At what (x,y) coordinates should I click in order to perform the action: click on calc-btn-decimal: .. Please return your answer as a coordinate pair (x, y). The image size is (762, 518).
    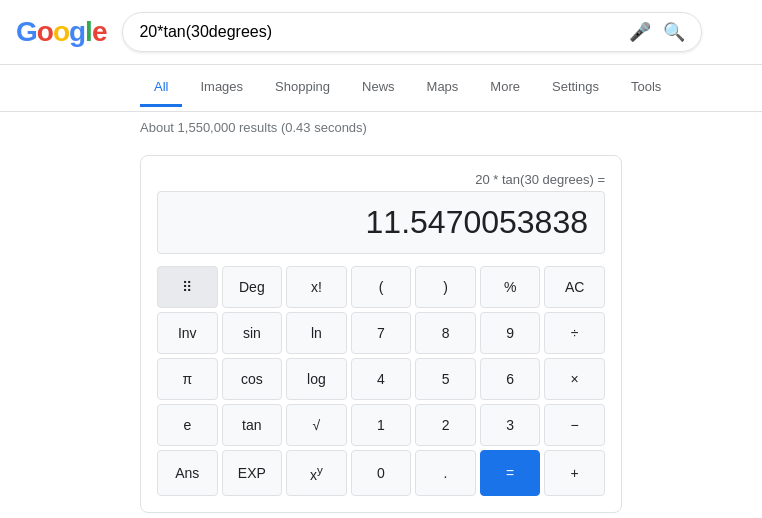
    Looking at the image, I should click on (446, 473).